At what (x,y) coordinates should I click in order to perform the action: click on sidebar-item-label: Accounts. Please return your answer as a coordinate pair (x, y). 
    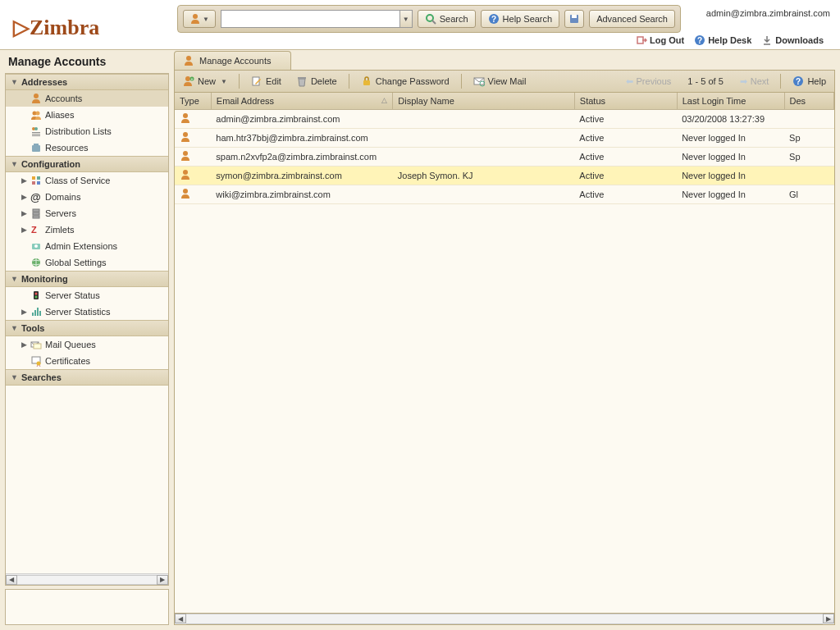
    Looking at the image, I should click on (64, 98).